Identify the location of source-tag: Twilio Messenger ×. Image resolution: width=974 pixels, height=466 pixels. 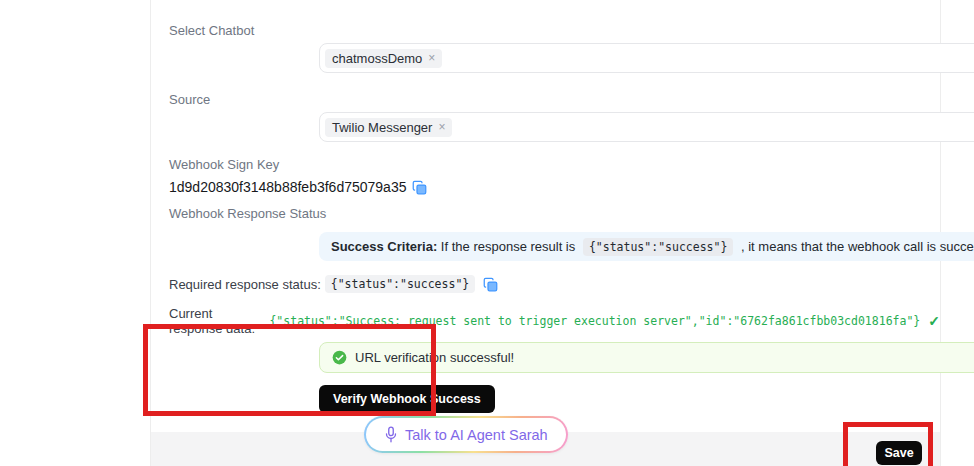
(388, 128).